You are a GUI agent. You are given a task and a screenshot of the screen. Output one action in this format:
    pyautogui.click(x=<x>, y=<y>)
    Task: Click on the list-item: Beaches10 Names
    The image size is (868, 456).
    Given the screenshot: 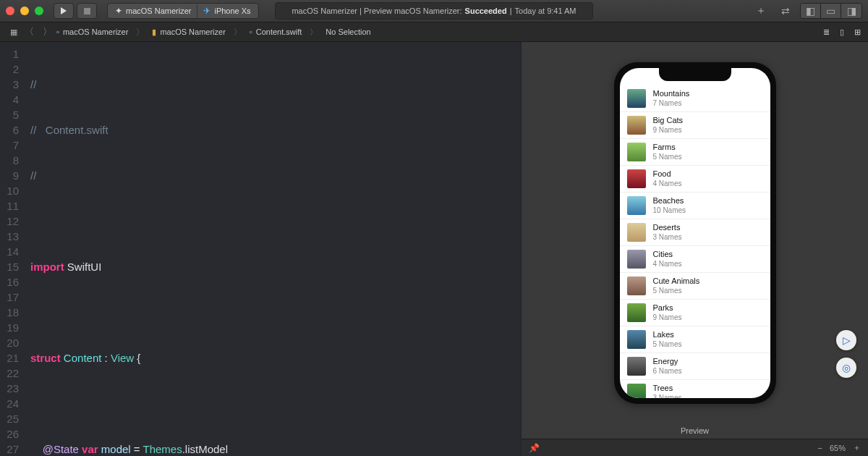 What is the action you would take?
    pyautogui.click(x=695, y=206)
    